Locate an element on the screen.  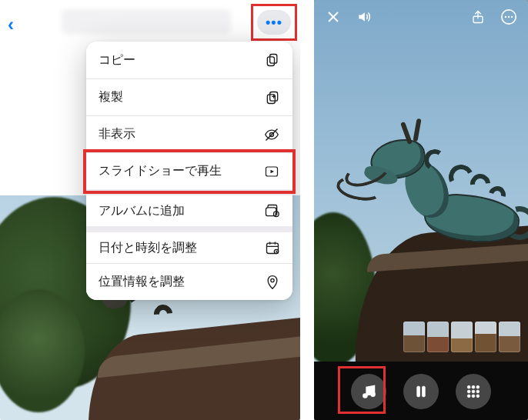
menu-item-label: 位置情報を調整 is located at coordinates (142, 282).